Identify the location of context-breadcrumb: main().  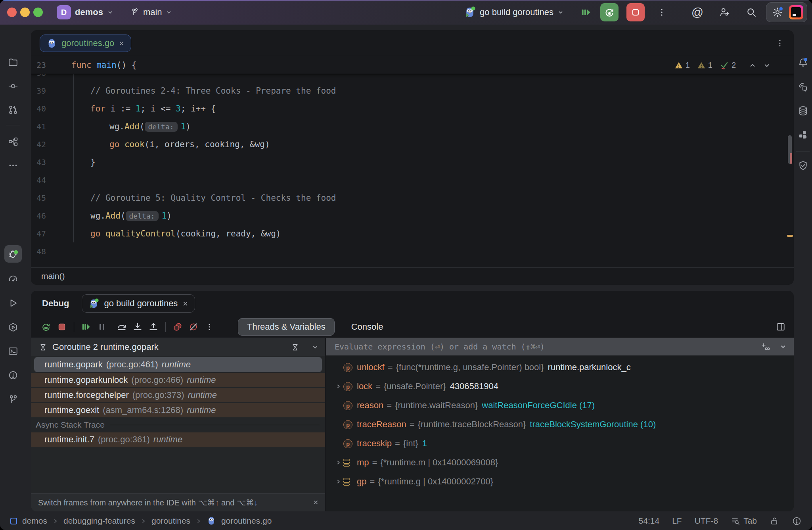
(53, 276).